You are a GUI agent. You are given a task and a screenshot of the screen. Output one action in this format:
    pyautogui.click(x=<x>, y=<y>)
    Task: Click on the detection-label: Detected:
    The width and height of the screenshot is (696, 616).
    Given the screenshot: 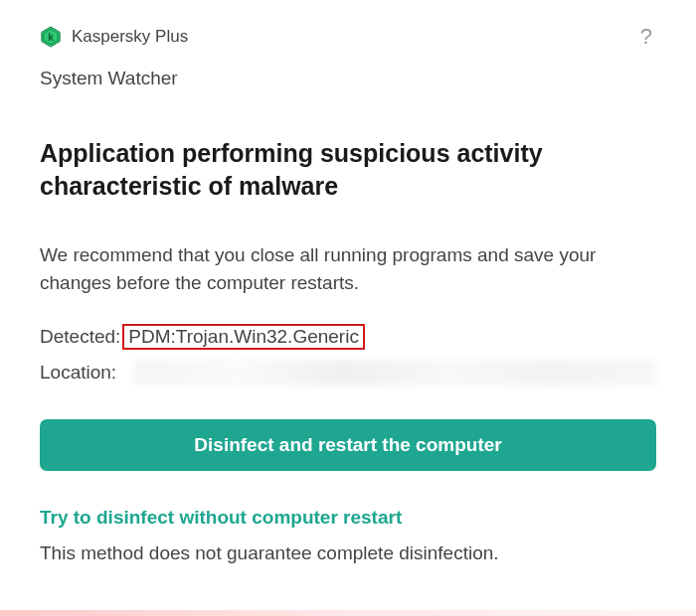 What is the action you would take?
    pyautogui.click(x=80, y=337)
    